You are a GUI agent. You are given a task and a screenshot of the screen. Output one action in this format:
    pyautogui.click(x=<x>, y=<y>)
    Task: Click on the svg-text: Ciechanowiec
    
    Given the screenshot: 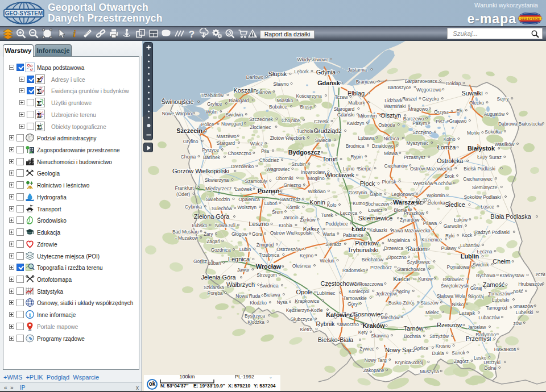 What is the action you would take?
    pyautogui.click(x=478, y=179)
    